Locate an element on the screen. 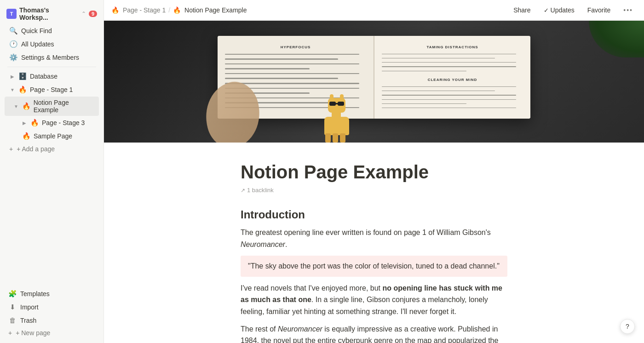 This screenshot has height=343, width=644. topbar: 🔥 Page - Stage 1 / 🔥 Notion Page Example… is located at coordinates (374, 10).